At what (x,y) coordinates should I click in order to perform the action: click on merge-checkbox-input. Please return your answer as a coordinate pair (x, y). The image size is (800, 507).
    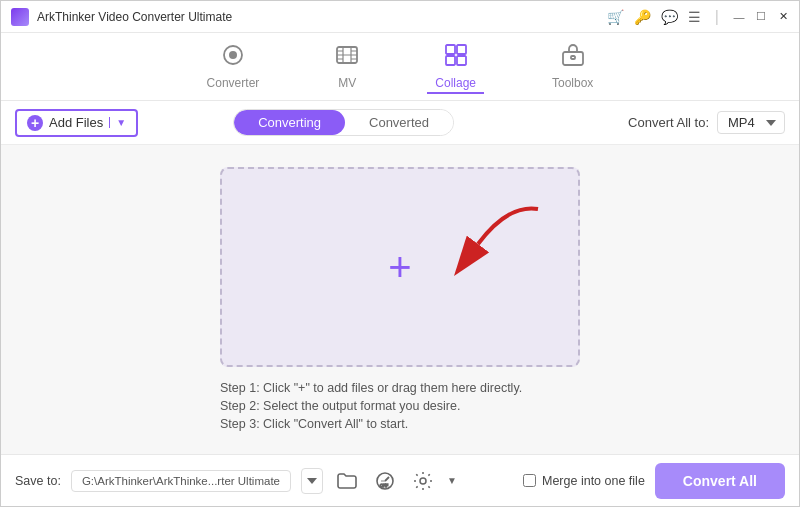
    Looking at the image, I should click on (530, 480).